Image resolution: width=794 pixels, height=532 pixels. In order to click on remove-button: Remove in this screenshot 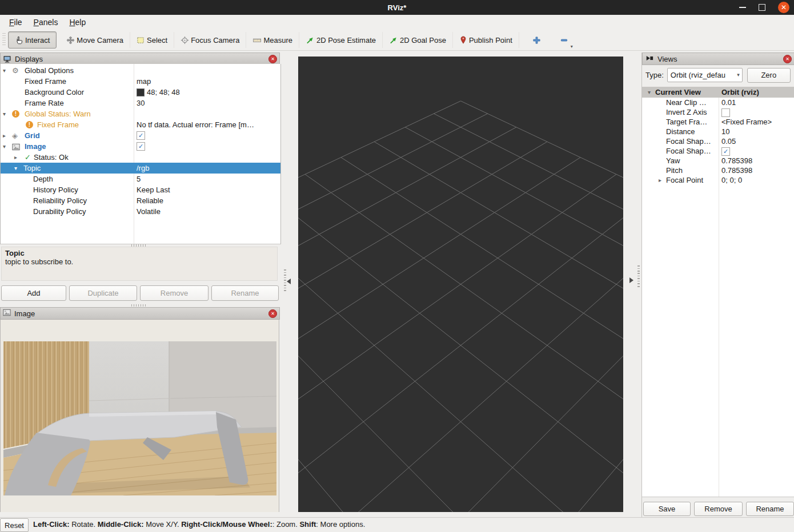, I will do `click(174, 293)`.